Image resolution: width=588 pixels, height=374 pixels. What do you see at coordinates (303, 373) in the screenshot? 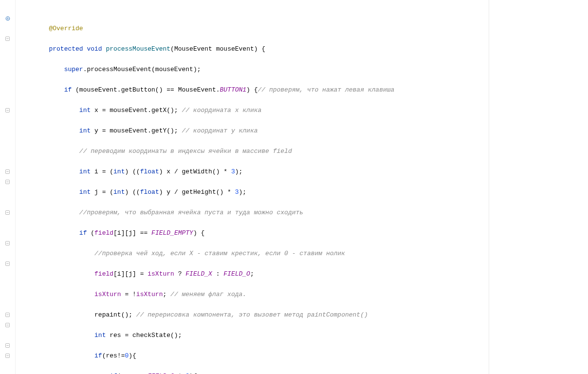
I see `code-line: if(res == FIELD_O * 3){` at bounding box center [303, 373].